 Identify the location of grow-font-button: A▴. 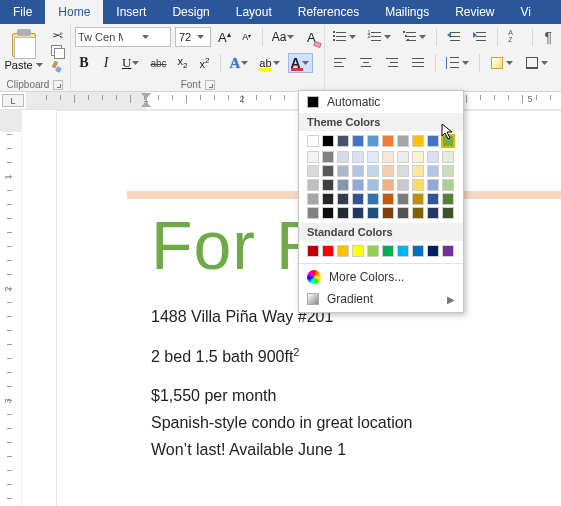
(224, 37).